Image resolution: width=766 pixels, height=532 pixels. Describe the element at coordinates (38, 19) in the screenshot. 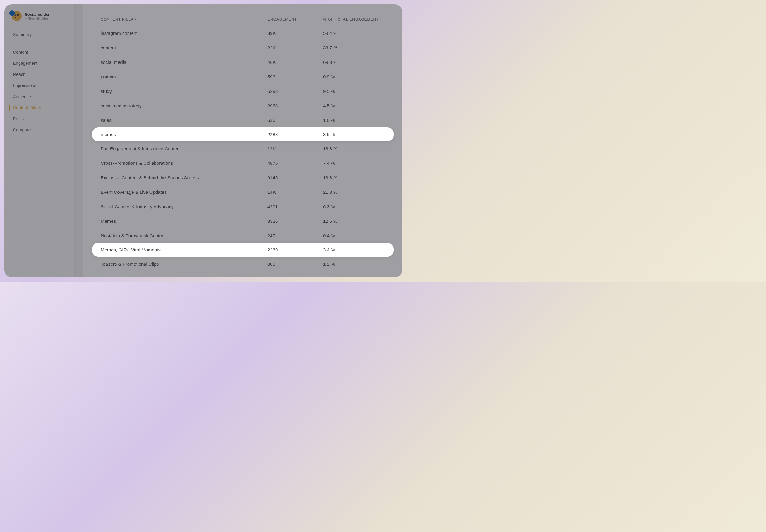

I see `profile-handle-text: /Socialinsider` at that location.